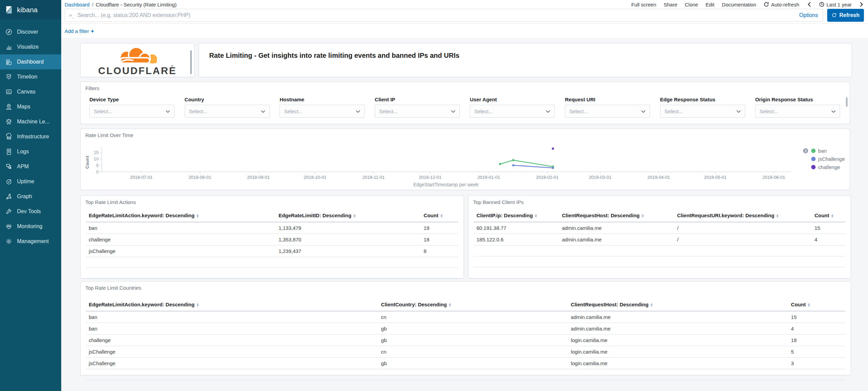  Describe the element at coordinates (93, 31) in the screenshot. I see `plus-icon: +` at that location.